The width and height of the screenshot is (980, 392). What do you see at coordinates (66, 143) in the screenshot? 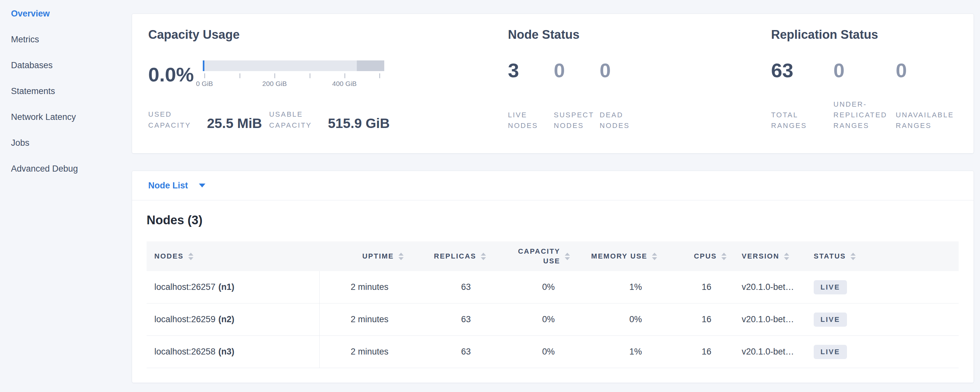
I see `sidebar-item-jobs: Jobs` at bounding box center [66, 143].